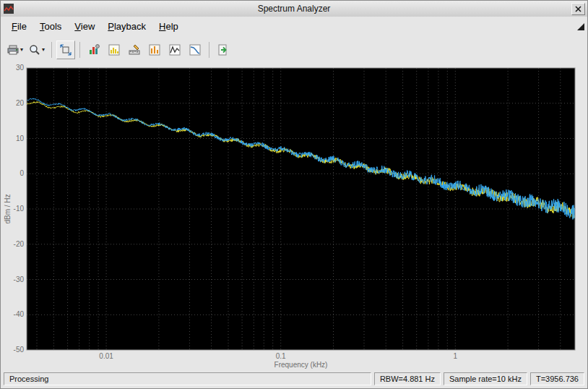 The height and width of the screenshot is (389, 588). What do you see at coordinates (94, 50) in the screenshot?
I see `spectrum-settings-button` at bounding box center [94, 50].